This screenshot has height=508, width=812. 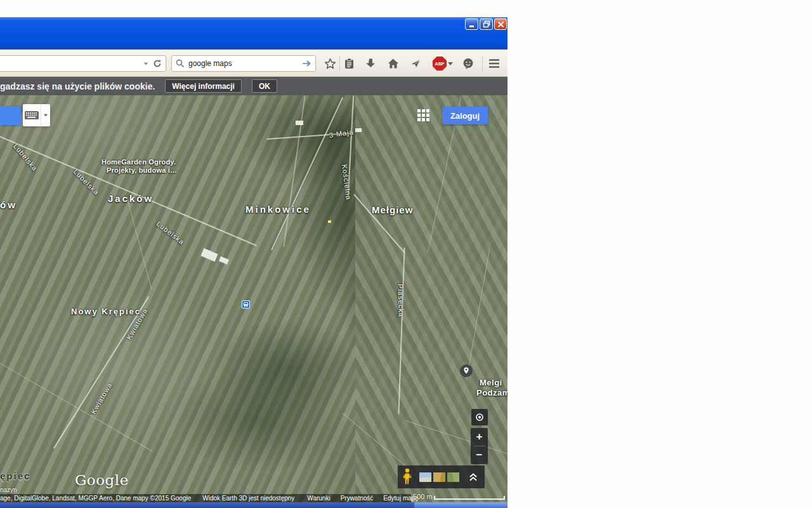 I want to click on town-label-jackow: Jacków, so click(x=131, y=198).